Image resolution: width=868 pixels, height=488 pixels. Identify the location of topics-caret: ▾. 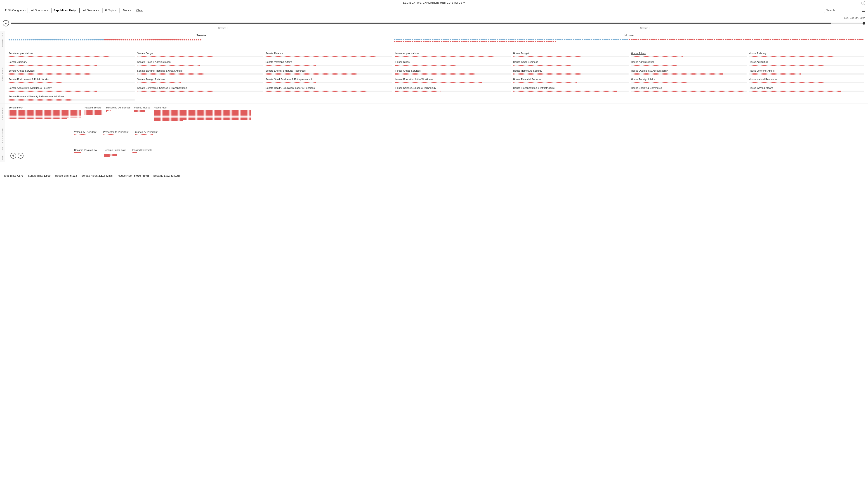
(117, 10).